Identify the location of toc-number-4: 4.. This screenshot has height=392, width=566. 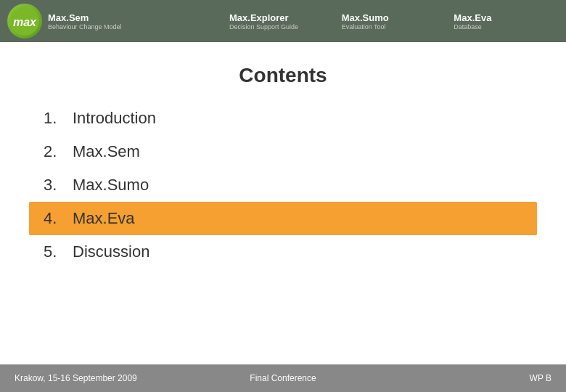
(58, 219).